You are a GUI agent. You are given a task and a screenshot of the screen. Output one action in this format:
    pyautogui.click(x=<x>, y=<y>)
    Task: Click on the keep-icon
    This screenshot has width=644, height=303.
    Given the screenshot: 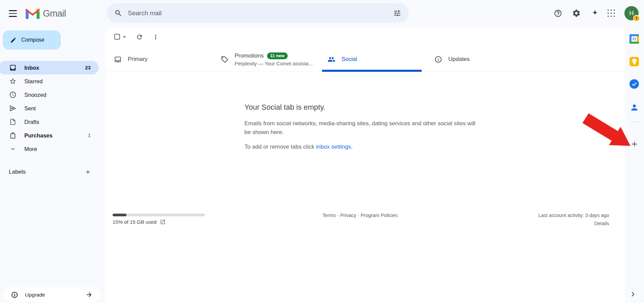 What is the action you would take?
    pyautogui.click(x=634, y=62)
    